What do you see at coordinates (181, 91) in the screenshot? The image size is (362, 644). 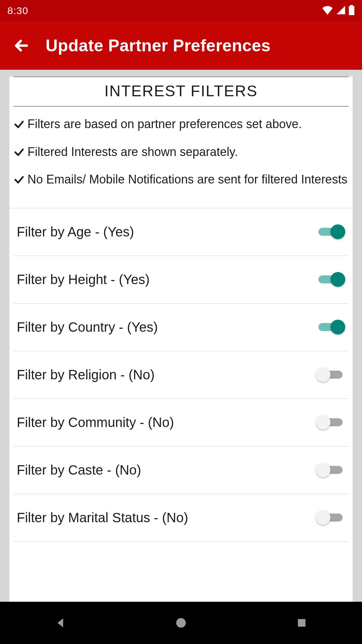 I see `section-title: INTEREST FILTERS` at bounding box center [181, 91].